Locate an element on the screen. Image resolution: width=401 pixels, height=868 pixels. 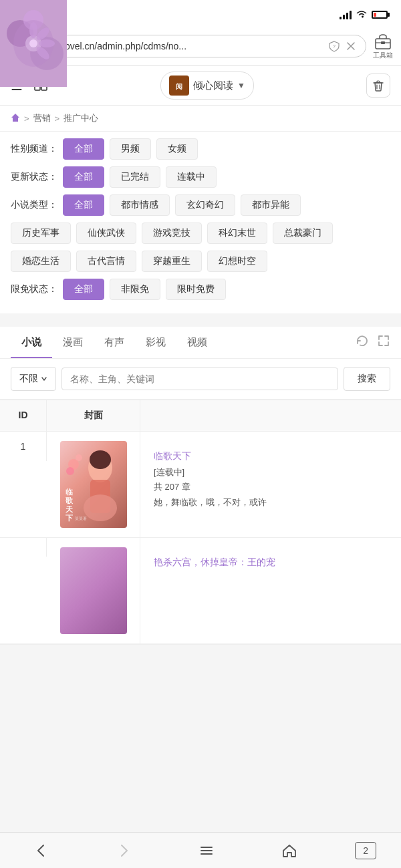
gender-filter-row: 性别频道： 全部 男频 女频 is located at coordinates (200, 149).